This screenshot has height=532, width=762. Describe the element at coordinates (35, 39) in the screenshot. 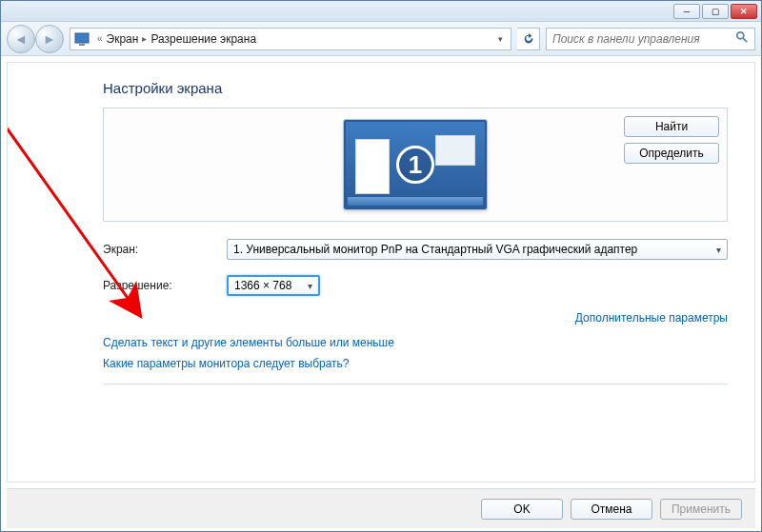

I see `nav-arrows: ◄ ►` at that location.